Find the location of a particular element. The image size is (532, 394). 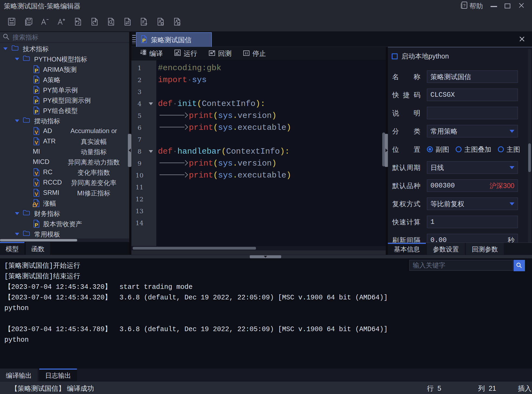

help-icon: ? is located at coordinates (464, 6).